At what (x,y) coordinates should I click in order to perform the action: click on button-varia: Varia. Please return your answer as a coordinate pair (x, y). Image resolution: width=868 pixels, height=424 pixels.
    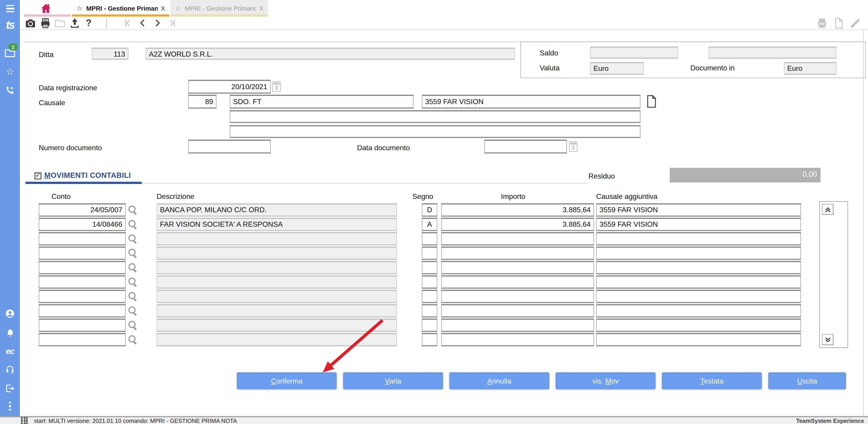
    Looking at the image, I should click on (393, 380).